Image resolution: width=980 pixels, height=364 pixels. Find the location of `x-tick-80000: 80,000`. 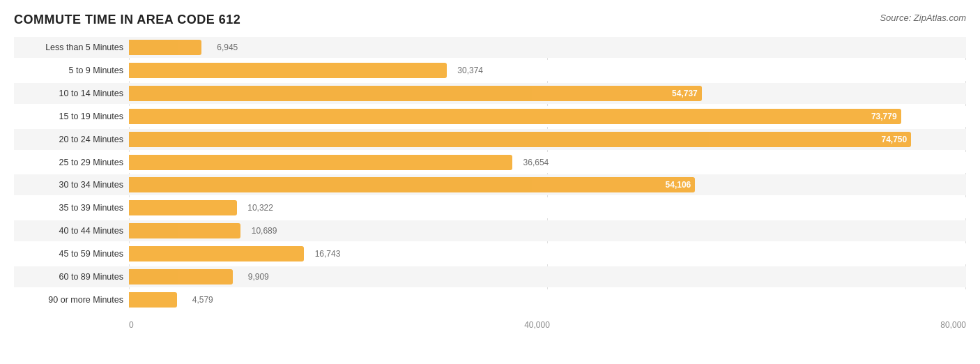

x-tick-80000: 80,000 is located at coordinates (954, 325).